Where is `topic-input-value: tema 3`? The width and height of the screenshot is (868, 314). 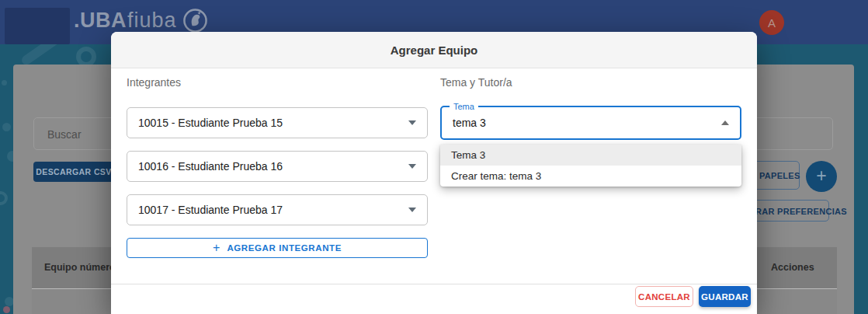
topic-input-value: tema 3 is located at coordinates (587, 123).